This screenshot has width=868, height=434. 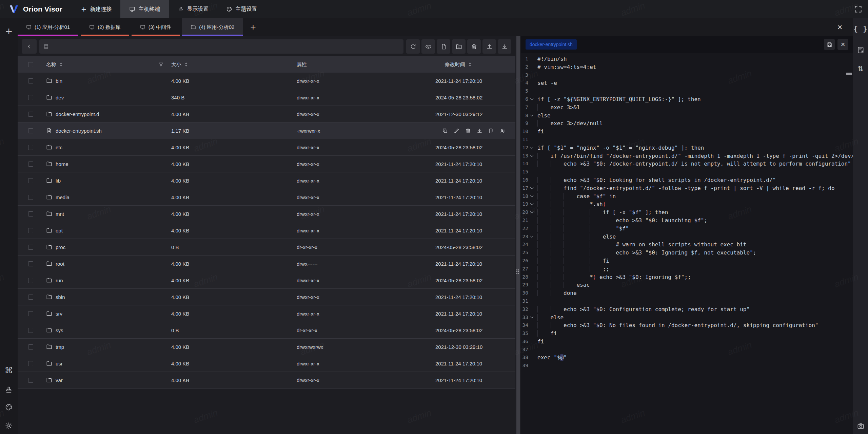 What do you see at coordinates (267, 364) in the screenshot?
I see `table-row: usr4.00 KBdrwxr-xr-x2021-11-24 17:20:10` at bounding box center [267, 364].